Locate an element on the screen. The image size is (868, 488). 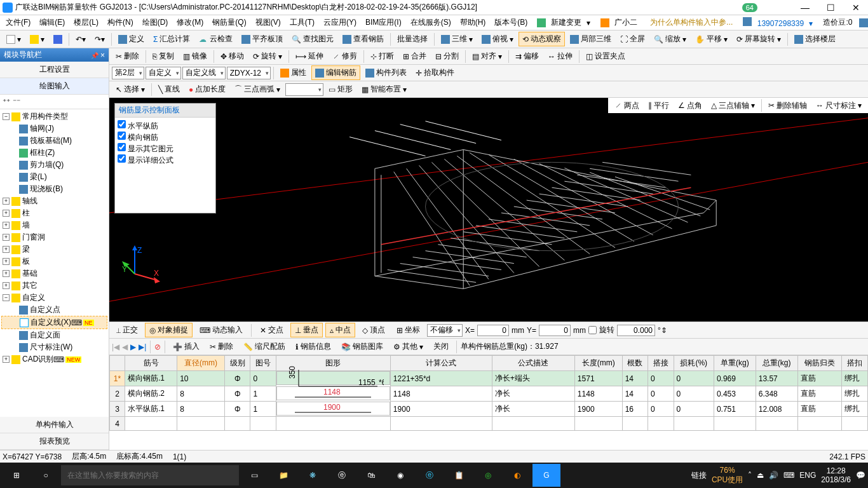
explorer-icon: 📁 is located at coordinates (283, 475).